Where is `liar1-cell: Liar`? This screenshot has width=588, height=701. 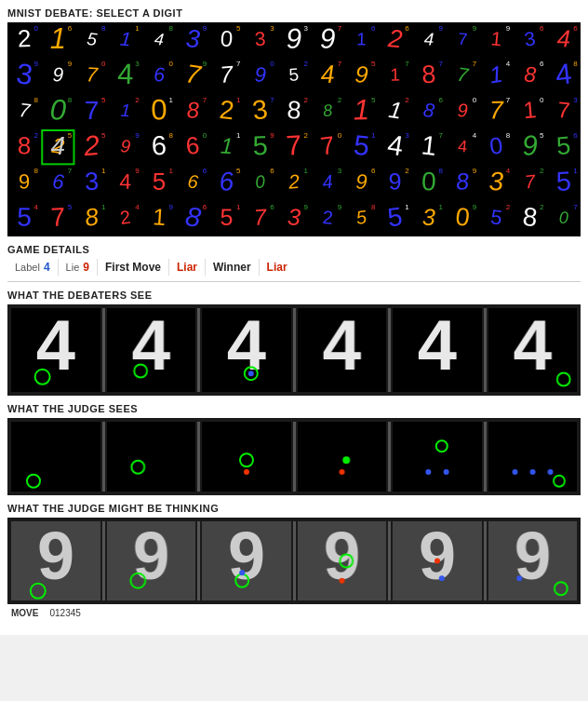 liar1-cell: Liar is located at coordinates (188, 267).